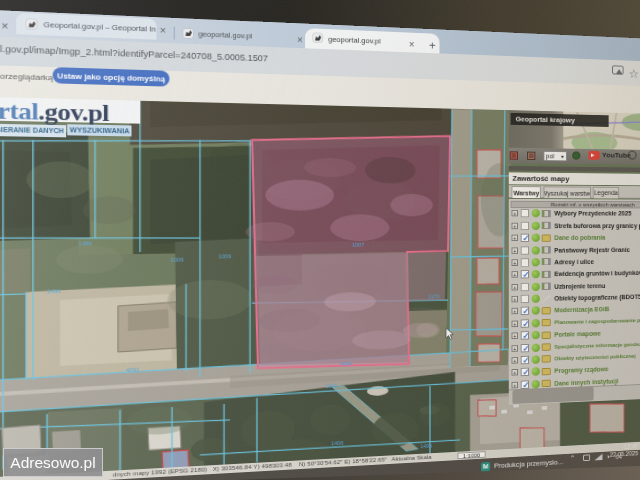  What do you see at coordinates (346, 364) in the screenshot?
I see `svg-text: 4094` at bounding box center [346, 364].